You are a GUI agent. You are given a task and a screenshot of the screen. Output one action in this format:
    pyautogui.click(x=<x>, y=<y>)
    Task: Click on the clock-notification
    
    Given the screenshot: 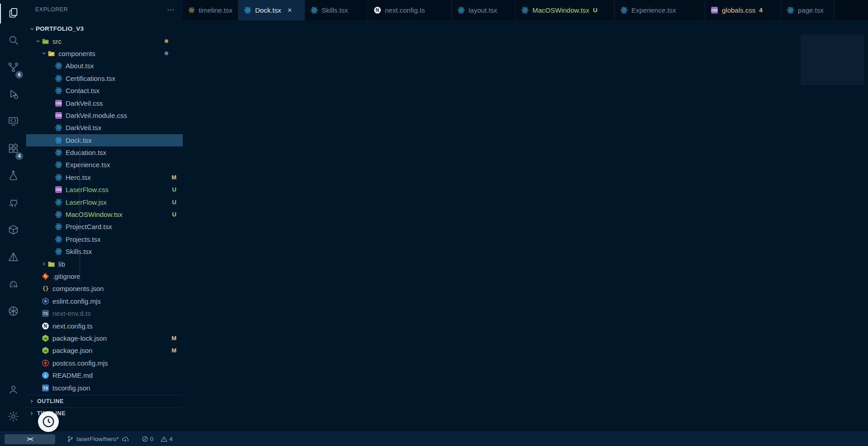 What is the action you would take?
    pyautogui.click(x=48, y=422)
    